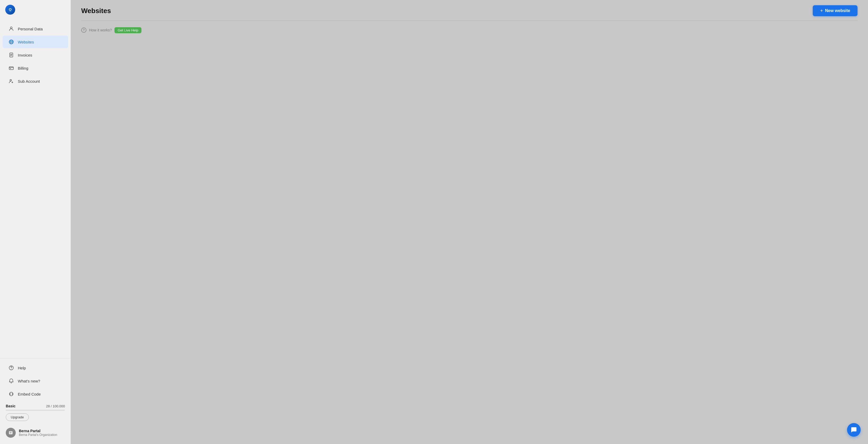 The width and height of the screenshot is (868, 444). I want to click on new-website-button: + New website, so click(835, 11).